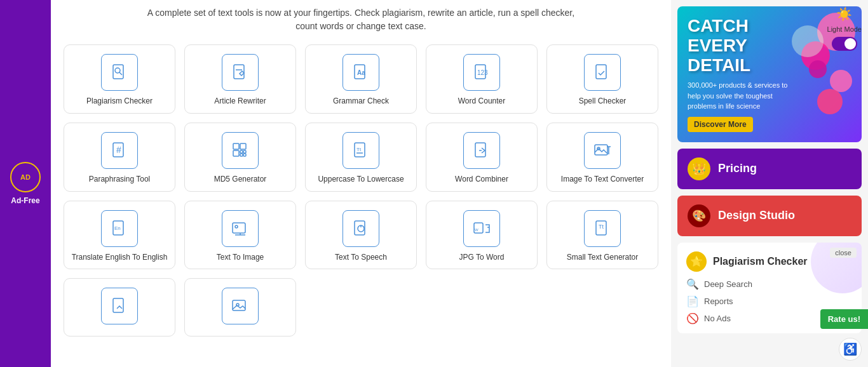 The height and width of the screenshot is (367, 868). What do you see at coordinates (844, 44) in the screenshot?
I see `light-mode-toggle` at bounding box center [844, 44].